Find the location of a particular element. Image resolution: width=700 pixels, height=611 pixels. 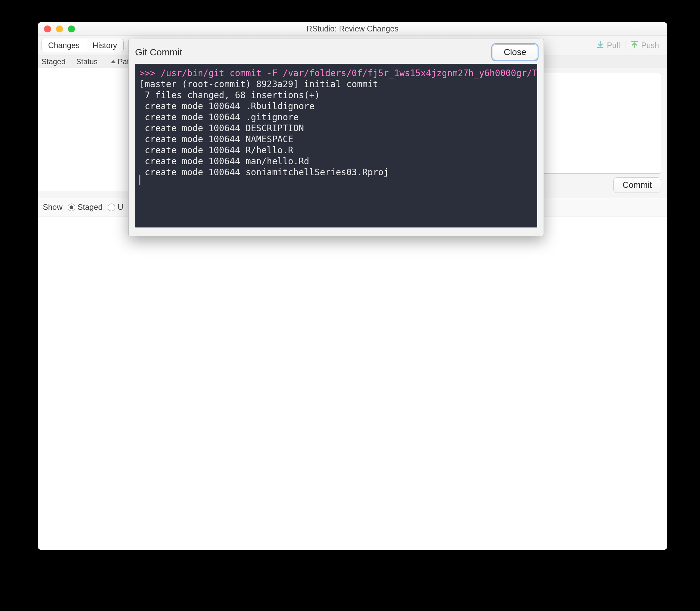

terminal-line: create mode 100644 soniamitchellSeries03… is located at coordinates (264, 172).